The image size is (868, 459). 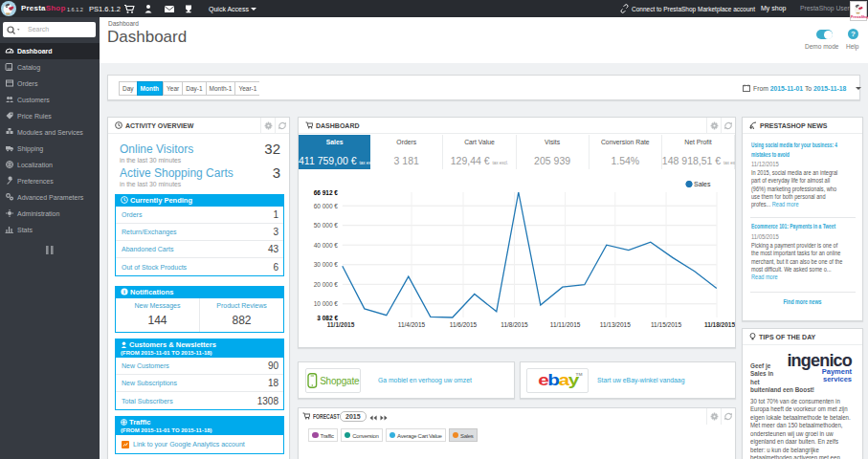 What do you see at coordinates (124, 291) in the screenshot?
I see `svg-text: i` at bounding box center [124, 291].